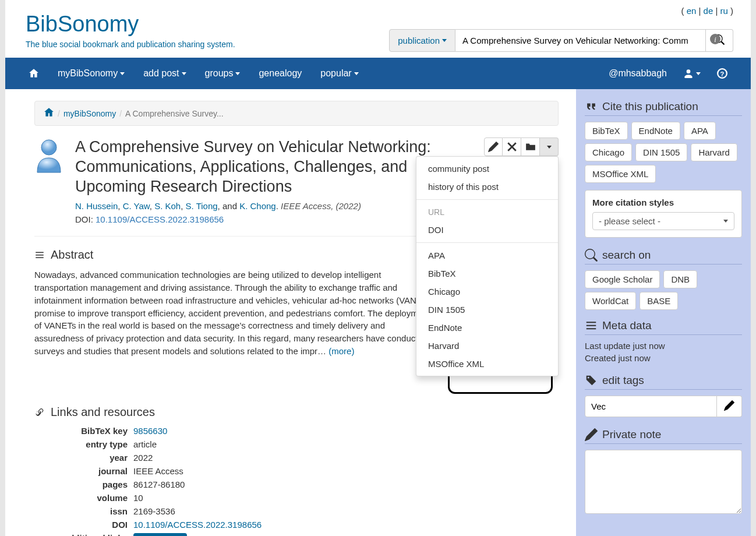  What do you see at coordinates (663, 482) in the screenshot?
I see `private-note-textarea` at bounding box center [663, 482].